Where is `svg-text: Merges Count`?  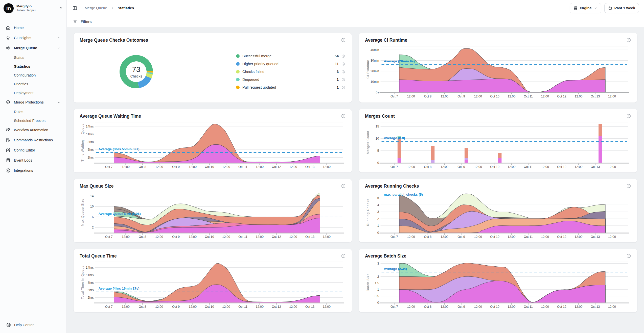
svg-text: Merges Count is located at coordinates (368, 142).